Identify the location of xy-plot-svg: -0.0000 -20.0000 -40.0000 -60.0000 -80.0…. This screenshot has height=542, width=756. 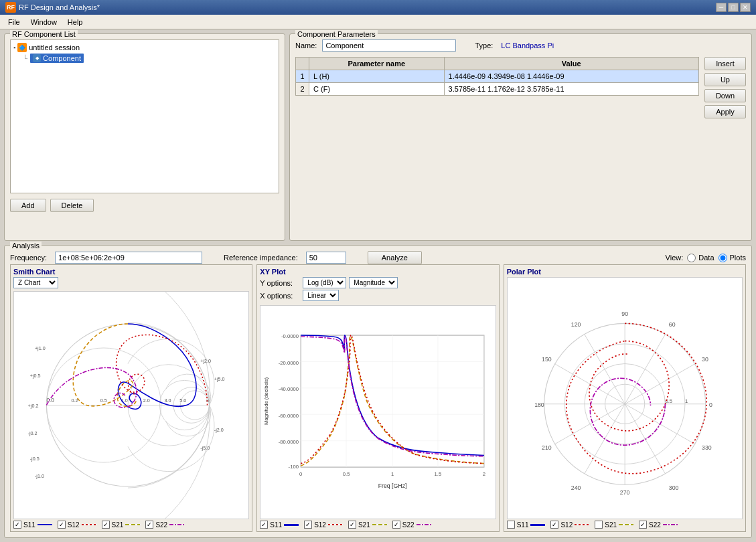
(378, 412).